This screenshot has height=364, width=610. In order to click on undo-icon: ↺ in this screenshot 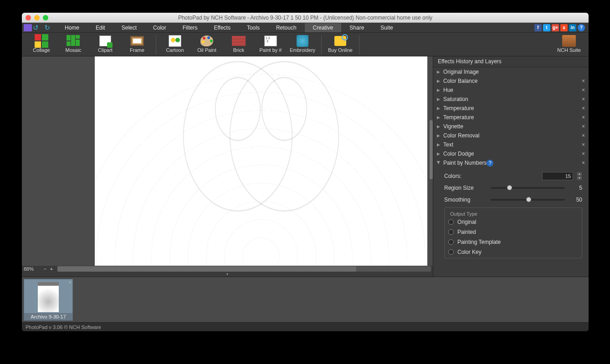, I will do `click(37, 28)`.